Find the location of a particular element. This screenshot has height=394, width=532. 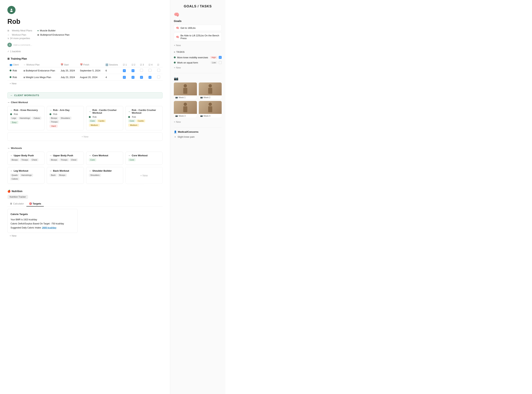

col-client: 👥 Client is located at coordinates (14, 65).